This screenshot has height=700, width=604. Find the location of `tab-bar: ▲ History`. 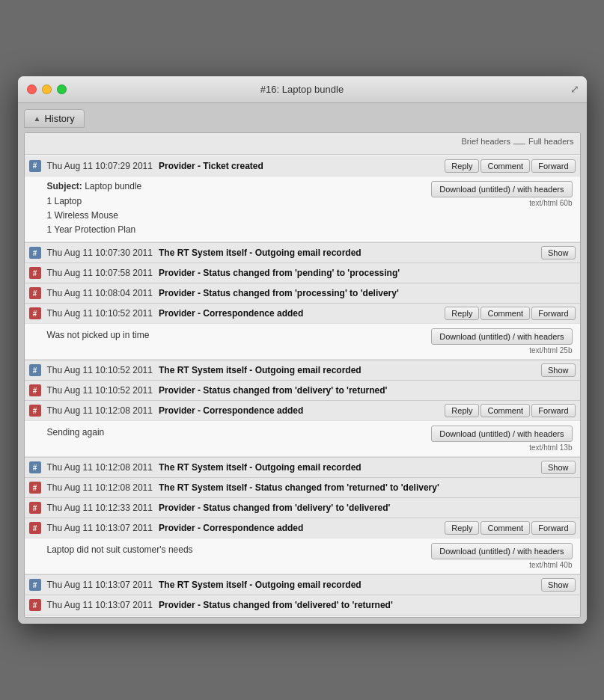

tab-bar: ▲ History is located at coordinates (302, 118).